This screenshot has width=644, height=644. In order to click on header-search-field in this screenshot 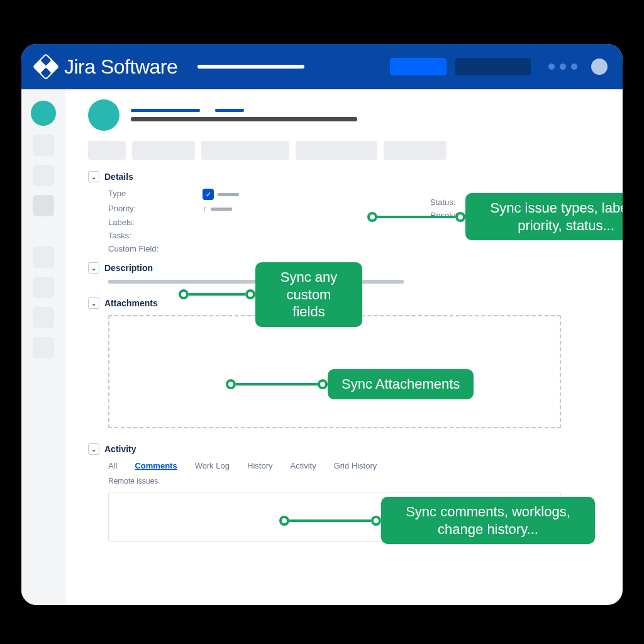, I will do `click(493, 67)`.